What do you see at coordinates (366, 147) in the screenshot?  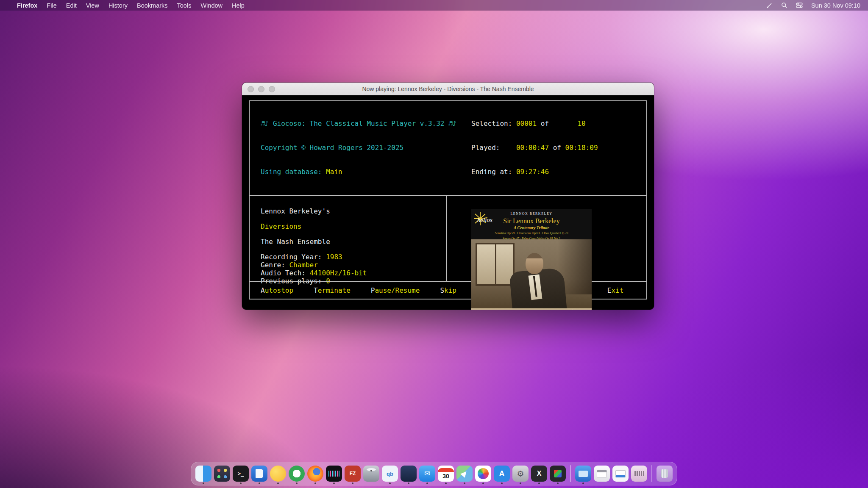 I see `copyright-line: Copyright © Howard Rogers 2021-2025` at bounding box center [366, 147].